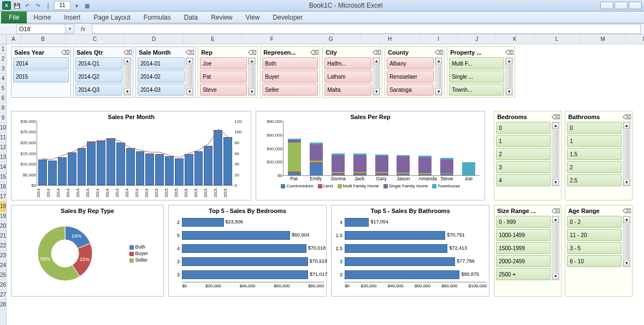 The image size is (644, 325). I want to click on row-header: 3, so click(3, 69).